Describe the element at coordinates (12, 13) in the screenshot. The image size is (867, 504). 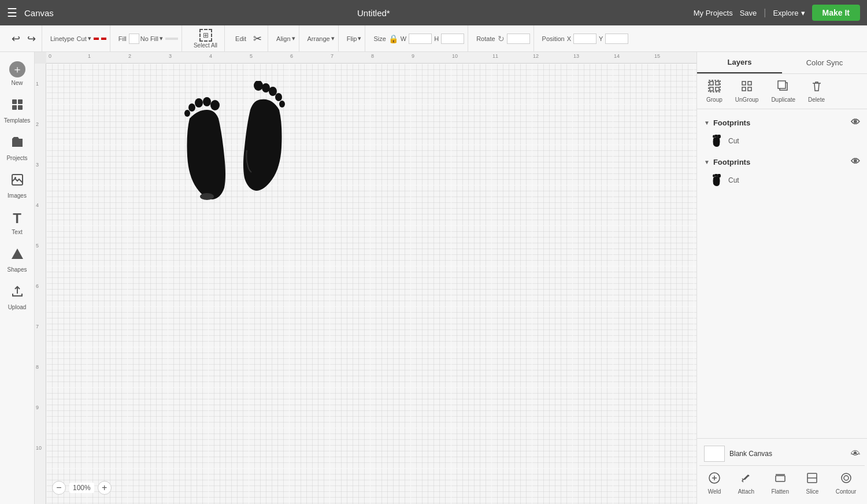
I see `menu-button: ☰` at that location.